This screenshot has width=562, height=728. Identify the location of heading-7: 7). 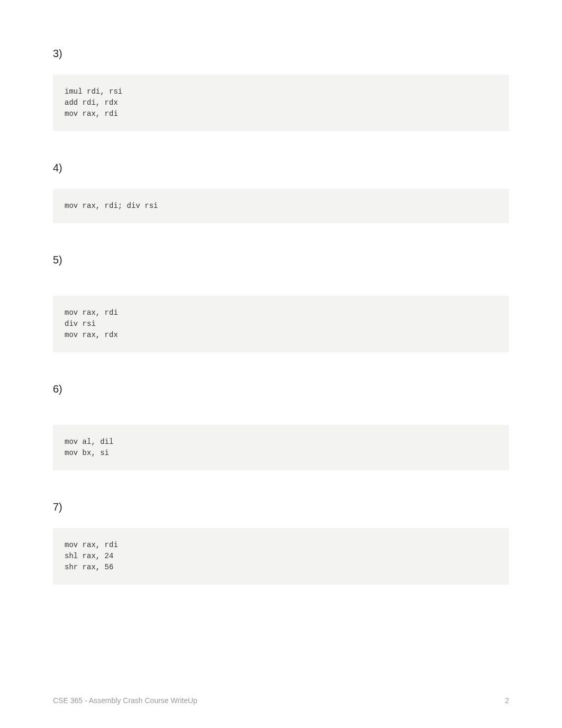
(281, 507).